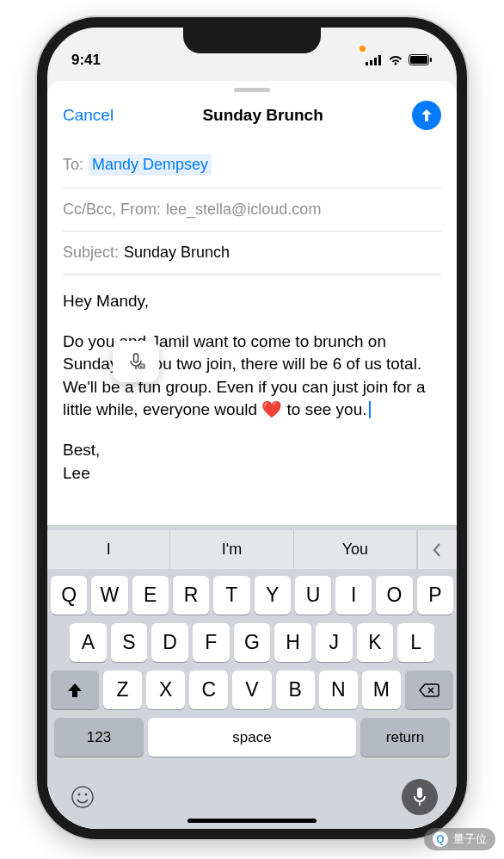 This screenshot has width=504, height=859. What do you see at coordinates (122, 690) in the screenshot?
I see `key-z: Z` at bounding box center [122, 690].